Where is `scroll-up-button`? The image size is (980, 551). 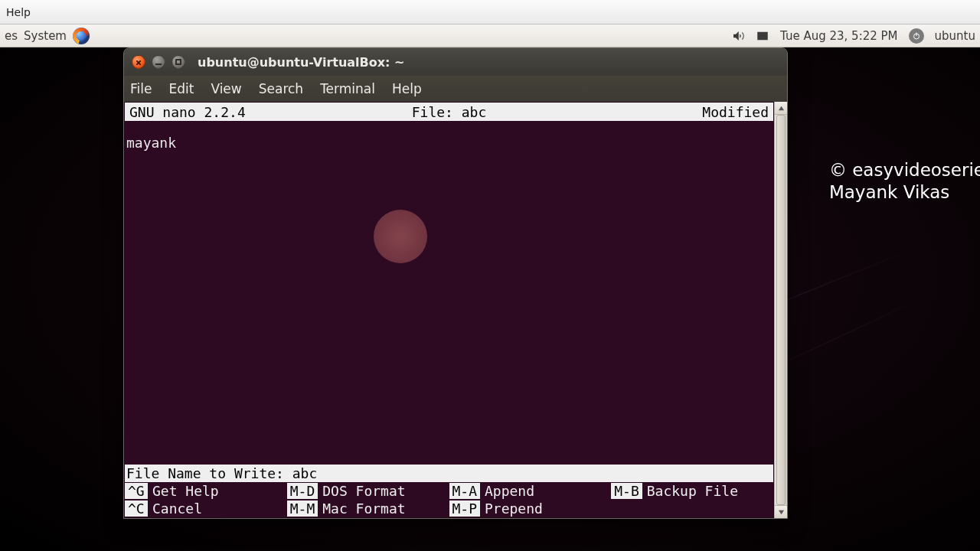
scroll-up-button is located at coordinates (781, 109).